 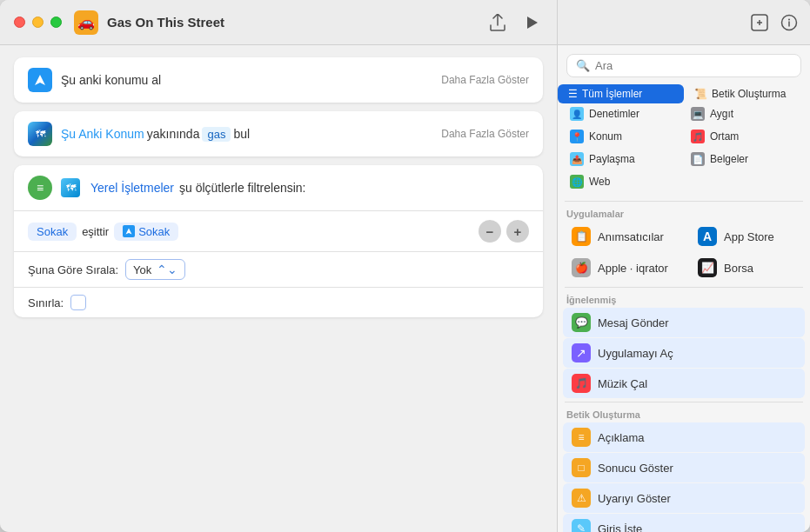 What do you see at coordinates (38, 23) in the screenshot?
I see `traffic-lights` at bounding box center [38, 23].